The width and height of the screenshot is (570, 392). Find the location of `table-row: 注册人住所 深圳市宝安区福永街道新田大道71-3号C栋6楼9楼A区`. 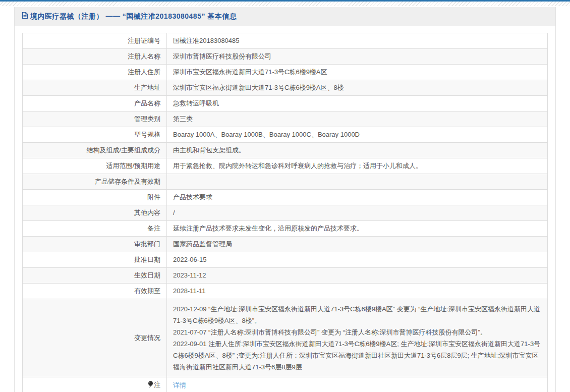

table-row: 注册人住所 深圳市宝安区福永街道新田大道71-3号C栋6楼9楼A区 is located at coordinates (286, 73).